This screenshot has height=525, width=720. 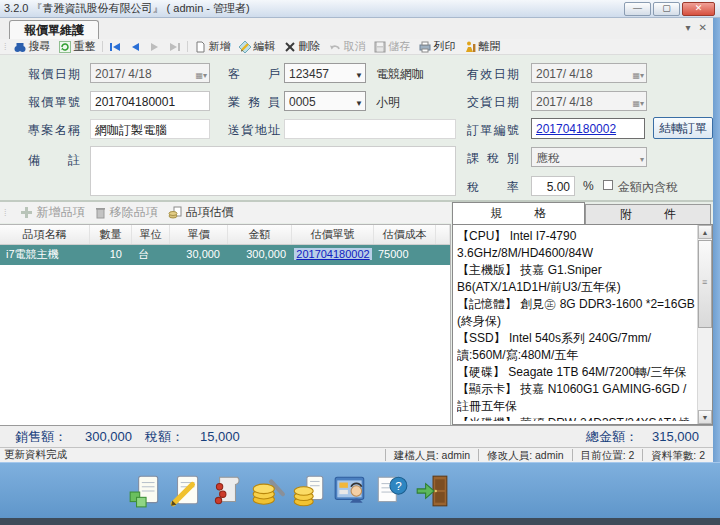 What do you see at coordinates (150, 73) in the screenshot?
I see `quote-date-field: 2017/ 4/18▦▾` at bounding box center [150, 73].